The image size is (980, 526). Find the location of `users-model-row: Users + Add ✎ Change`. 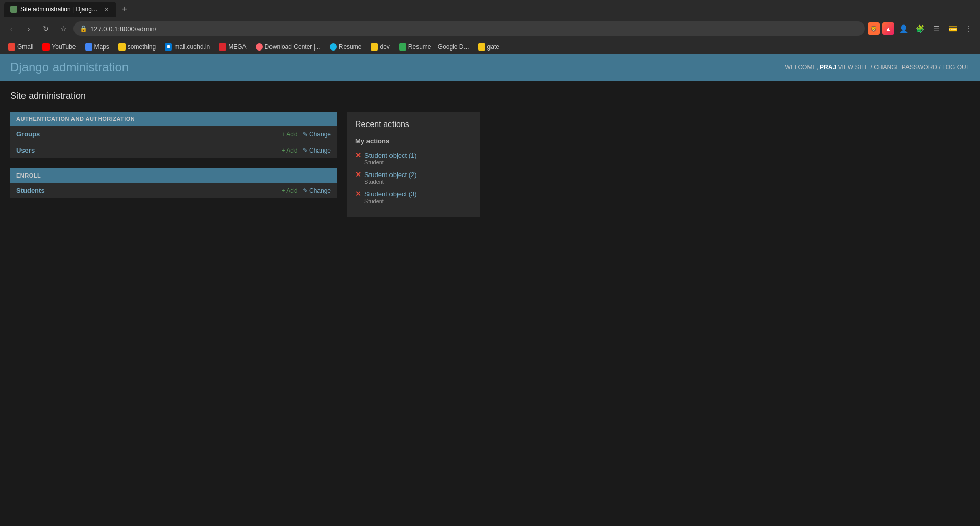

users-model-row: Users + Add ✎ Change is located at coordinates (174, 150).